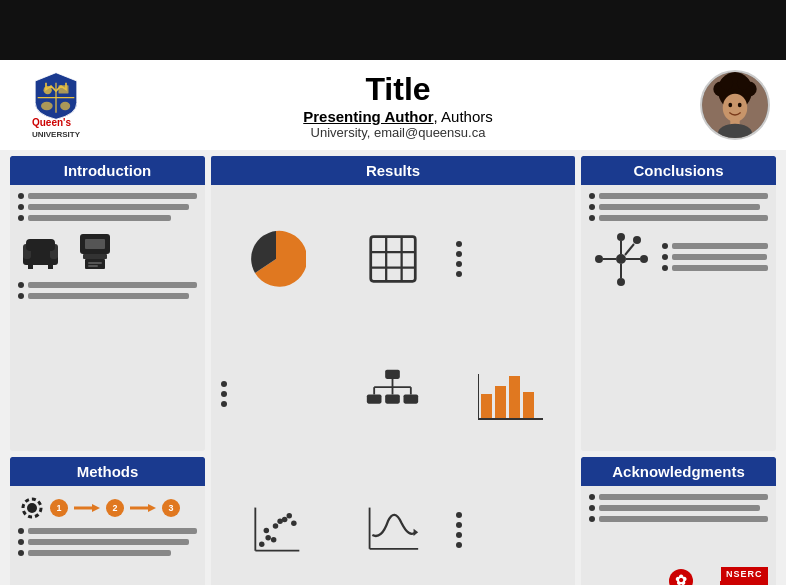  I want to click on table-icon, so click(393, 259).